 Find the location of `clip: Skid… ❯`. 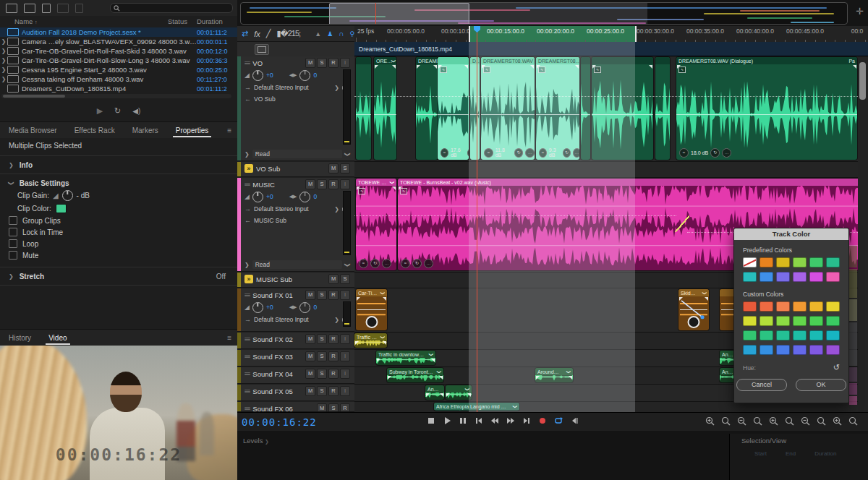

clip: Skid… ❯ is located at coordinates (694, 309).